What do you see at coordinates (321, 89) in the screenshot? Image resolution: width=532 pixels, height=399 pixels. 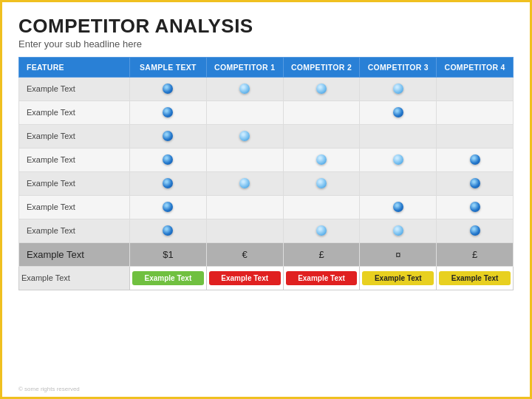 I see `cell-r0-c3` at bounding box center [321, 89].